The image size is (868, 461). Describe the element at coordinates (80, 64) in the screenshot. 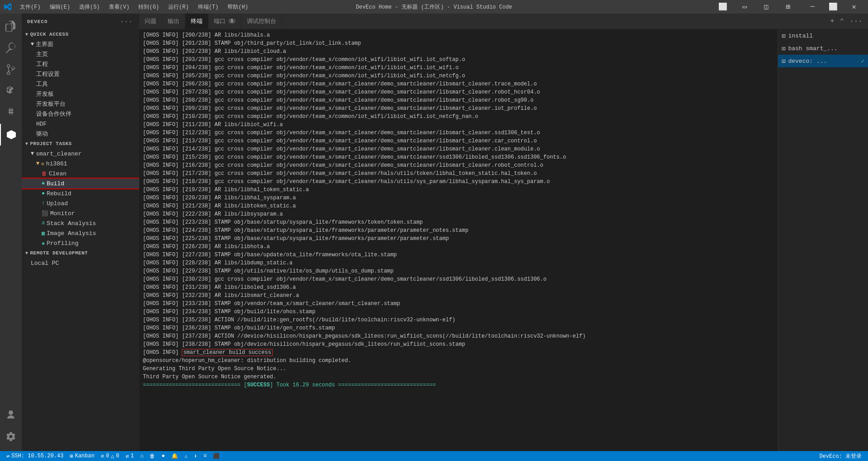

I see `tree-item-project: 工程` at that location.